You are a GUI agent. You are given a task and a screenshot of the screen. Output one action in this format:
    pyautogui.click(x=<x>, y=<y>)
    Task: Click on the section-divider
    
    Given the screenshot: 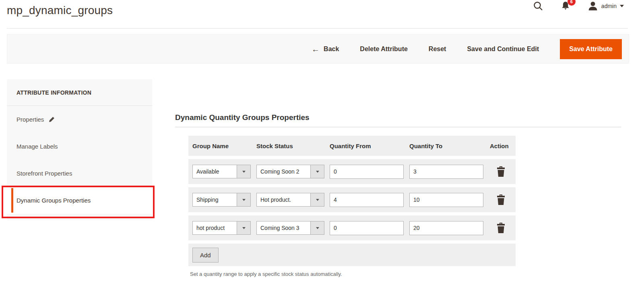 What is the action you would take?
    pyautogui.click(x=398, y=127)
    